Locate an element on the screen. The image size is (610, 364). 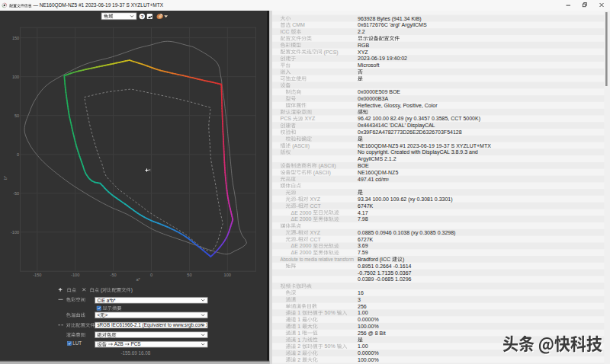
svg-text:sRGB IEC61966-2.1 (Equivalent: sRGB IEC61966-2.1 (Equivalent to www.srg… is located at coordinates (154, 325).